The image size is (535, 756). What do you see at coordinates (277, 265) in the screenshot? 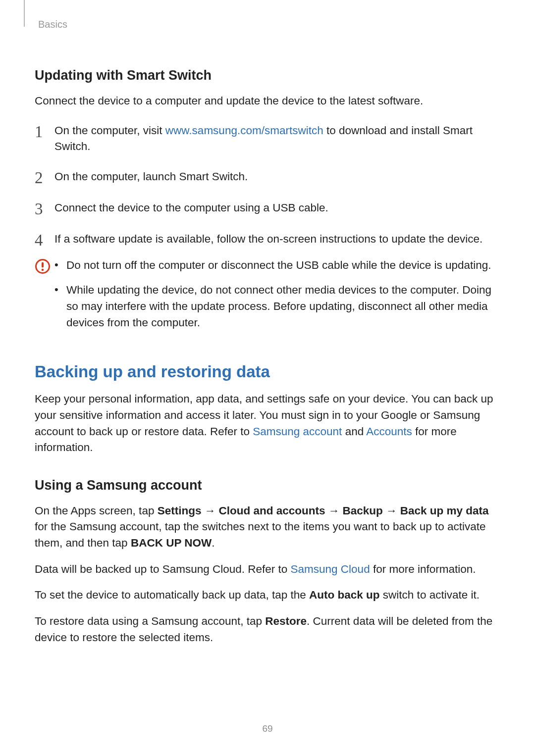
I see `bullet-item: • Do not turn off the computer or discon…` at bounding box center [277, 265].